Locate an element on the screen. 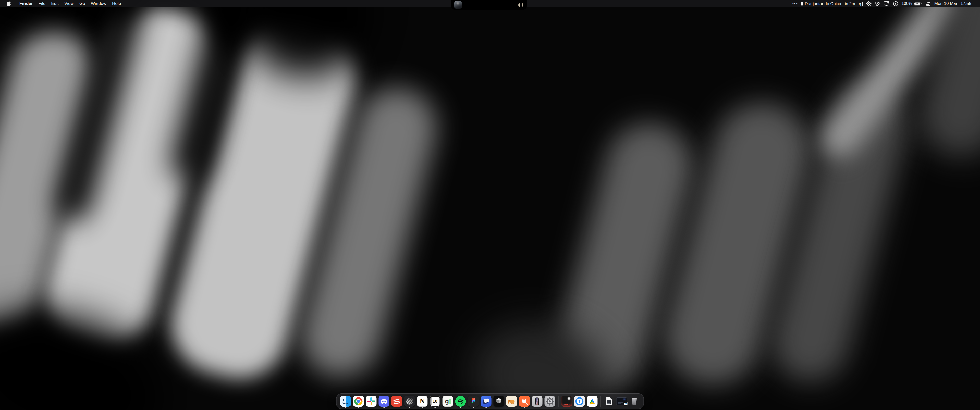  menu-time: 17:58 is located at coordinates (966, 4).